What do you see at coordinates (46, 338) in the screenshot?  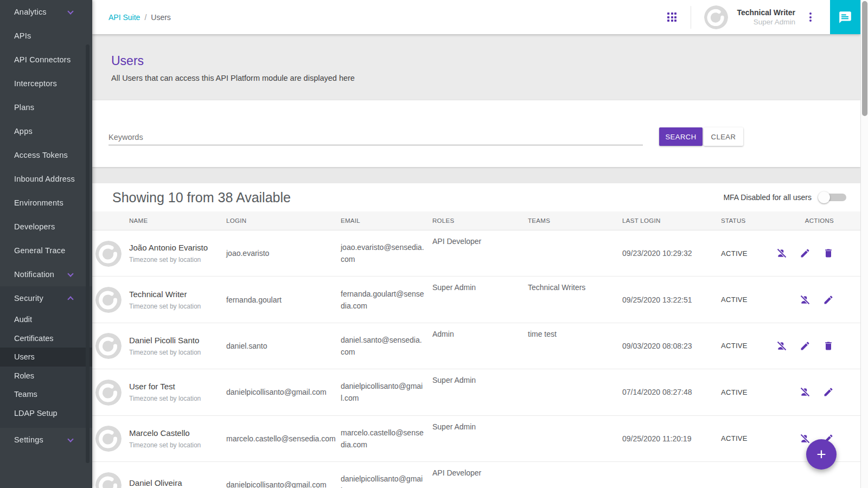 I see `sidebar-item-certificates: Certificates` at bounding box center [46, 338].